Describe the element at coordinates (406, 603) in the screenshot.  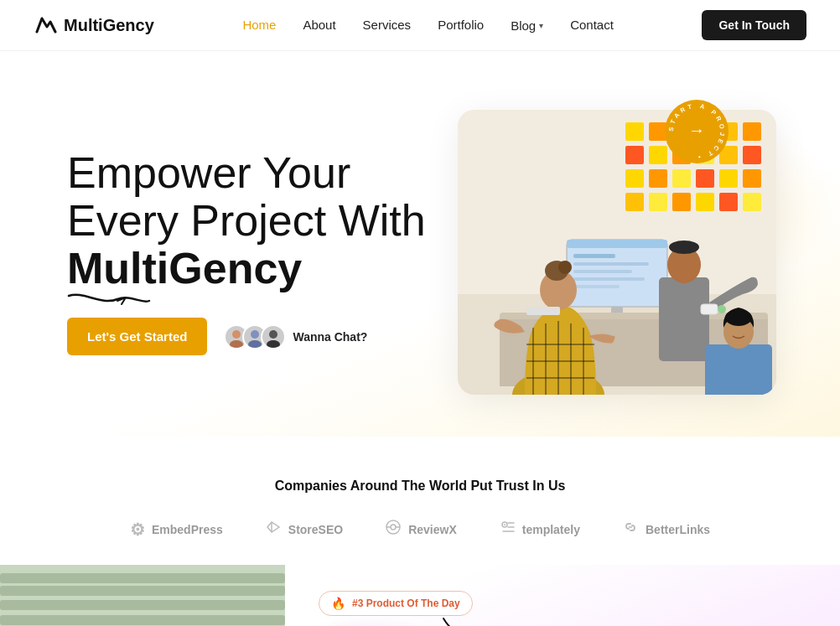
I see `product-badge-text: #3 Product Of The Day` at that location.